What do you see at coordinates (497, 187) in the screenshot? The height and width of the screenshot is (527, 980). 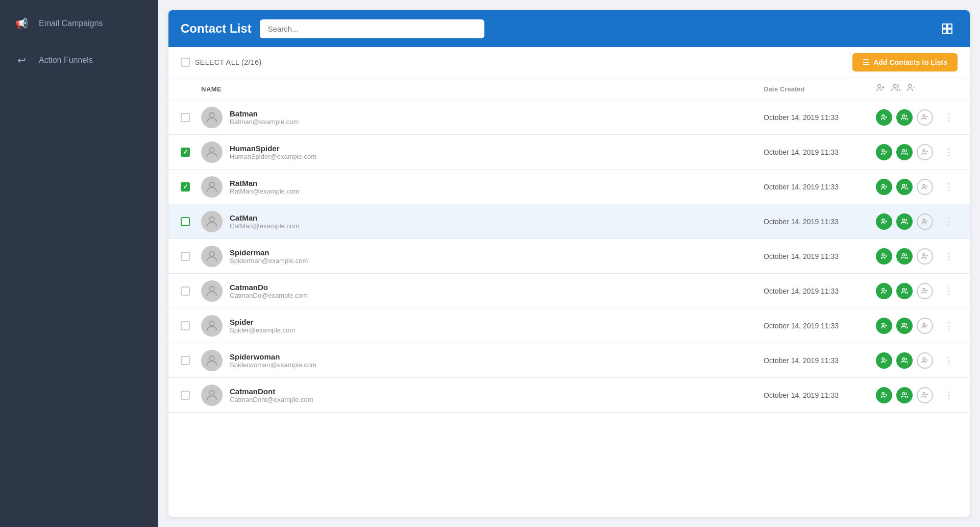 I see `row-info: RatMan RatMan@example.com` at bounding box center [497, 187].